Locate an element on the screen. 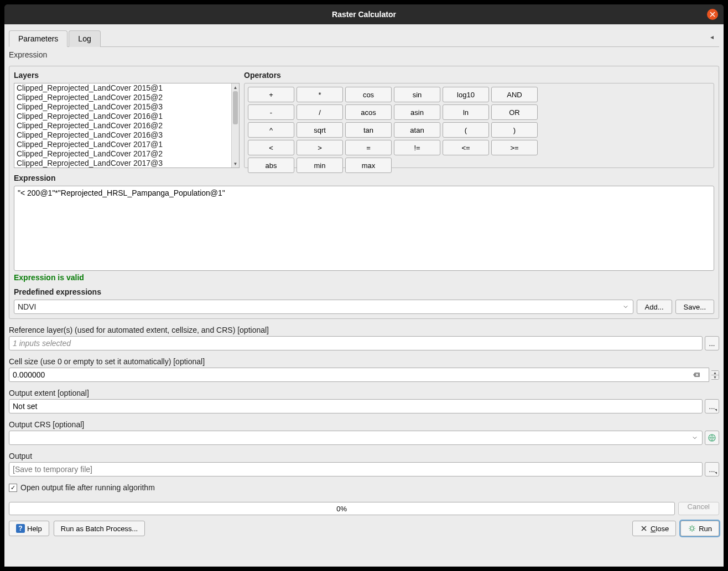 The height and width of the screenshot is (571, 728). expression-input-wrap is located at coordinates (364, 228).